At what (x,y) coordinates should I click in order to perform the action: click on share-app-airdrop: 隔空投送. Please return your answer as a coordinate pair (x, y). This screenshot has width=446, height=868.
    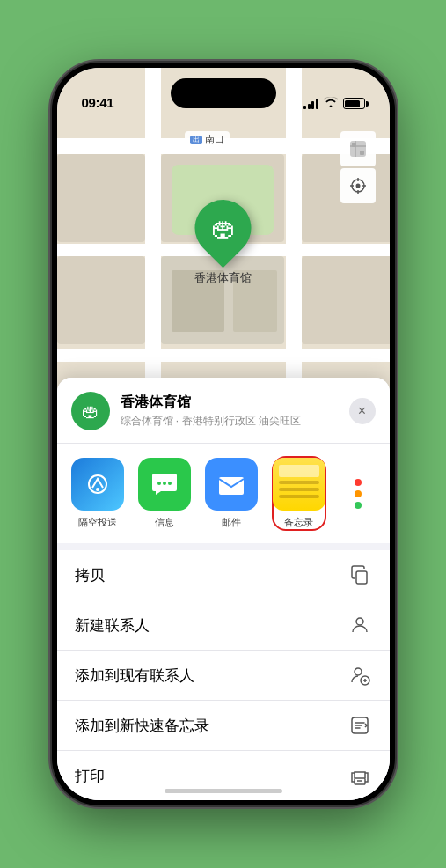
    Looking at the image, I should click on (98, 493).